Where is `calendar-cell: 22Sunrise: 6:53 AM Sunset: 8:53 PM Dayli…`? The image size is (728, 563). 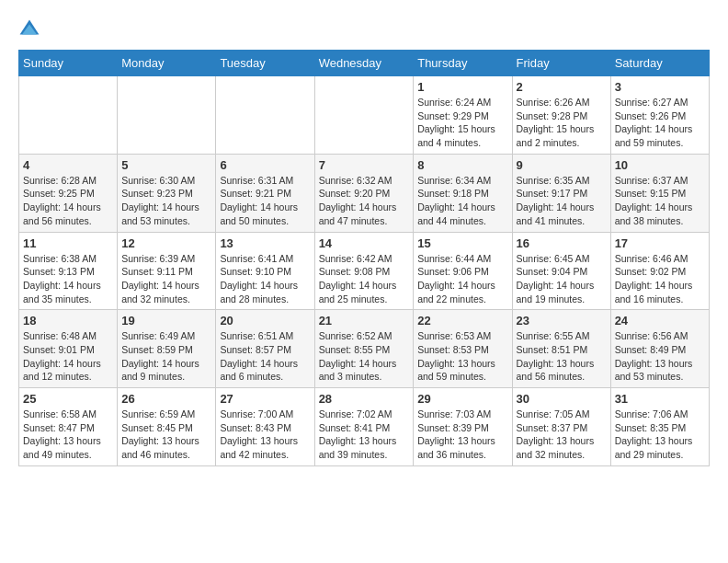
calendar-cell: 22Sunrise: 6:53 AM Sunset: 8:53 PM Dayli… is located at coordinates (463, 350).